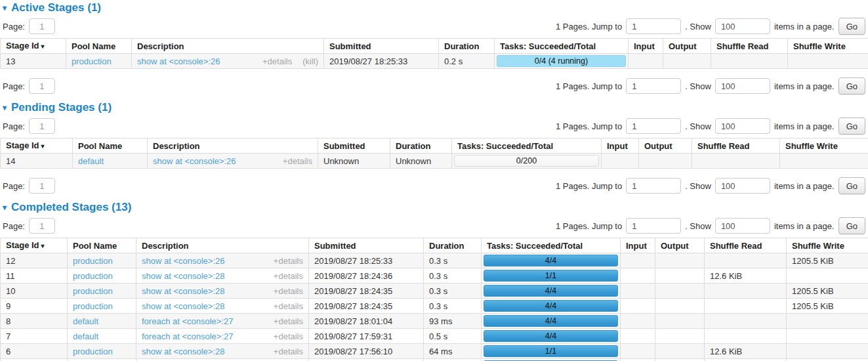 The height and width of the screenshot is (361, 868). I want to click on submitted-cell: 2019/08/27 17:59:31, so click(366, 336).